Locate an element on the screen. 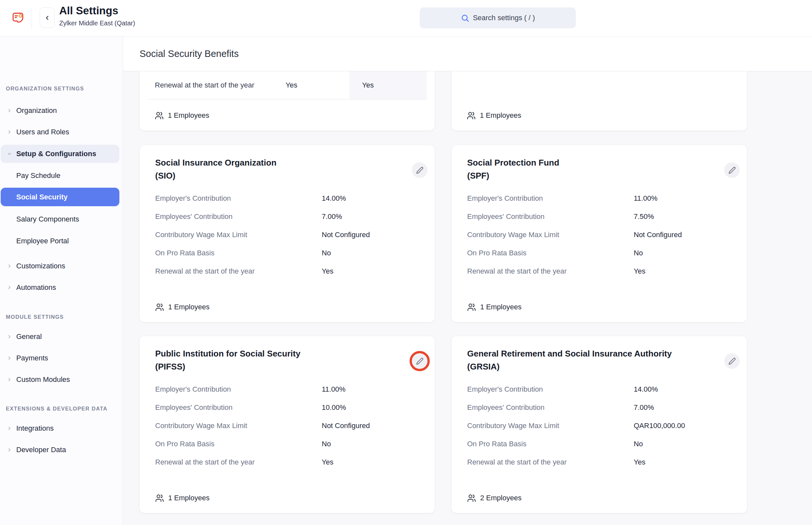  search-placeholder: Search settings ( / ) is located at coordinates (504, 18).